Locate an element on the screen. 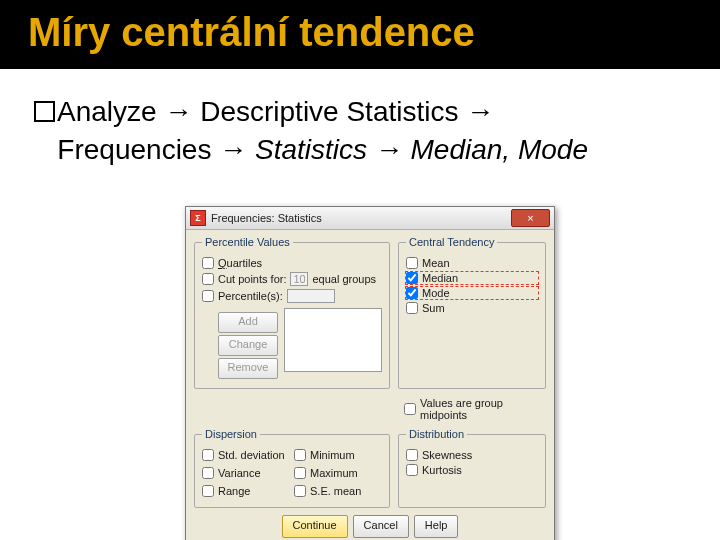 The width and height of the screenshot is (720, 540). bullet-icon is located at coordinates (44, 112).